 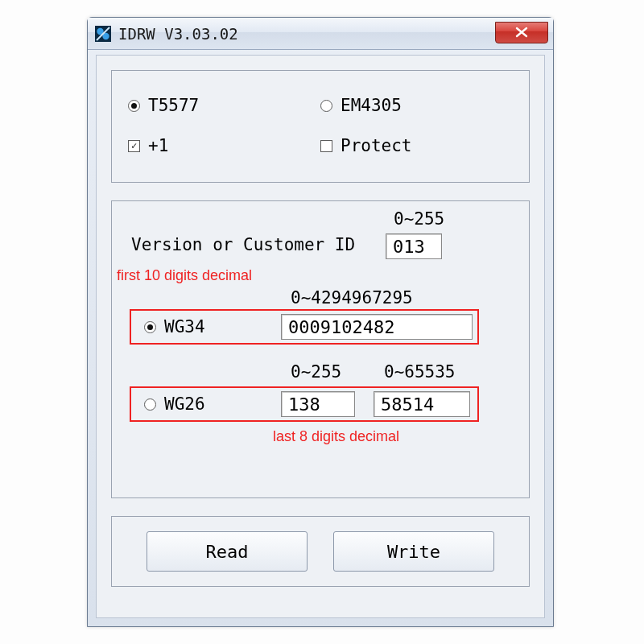 What do you see at coordinates (148, 146) in the screenshot?
I see `checkbox-plus1: +1` at bounding box center [148, 146].